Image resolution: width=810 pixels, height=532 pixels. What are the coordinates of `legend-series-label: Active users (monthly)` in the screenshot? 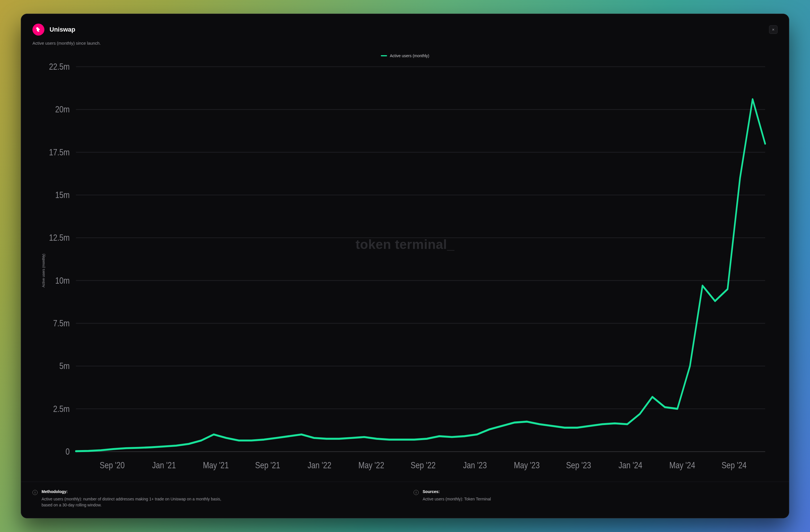 It's located at (410, 56).